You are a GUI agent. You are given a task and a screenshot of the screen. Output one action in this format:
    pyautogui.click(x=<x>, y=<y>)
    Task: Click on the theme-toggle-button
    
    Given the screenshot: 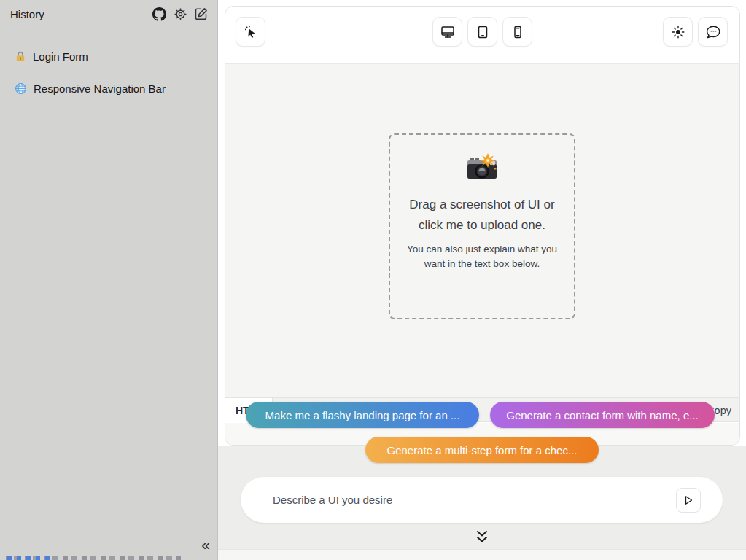 What is the action you would take?
    pyautogui.click(x=678, y=32)
    